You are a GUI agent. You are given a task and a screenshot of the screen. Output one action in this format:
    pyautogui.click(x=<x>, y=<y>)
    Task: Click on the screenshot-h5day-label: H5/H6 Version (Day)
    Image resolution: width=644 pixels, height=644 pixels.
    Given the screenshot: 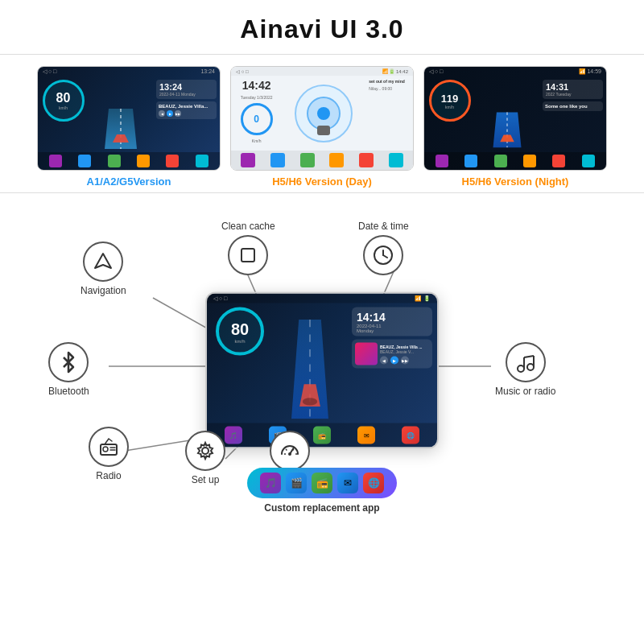 What is the action you would take?
    pyautogui.click(x=322, y=182)
    